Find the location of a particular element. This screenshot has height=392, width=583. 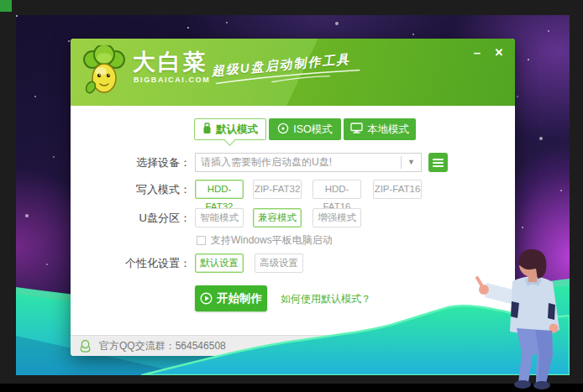

help-link: 如何使用默认模式？ is located at coordinates (326, 299).